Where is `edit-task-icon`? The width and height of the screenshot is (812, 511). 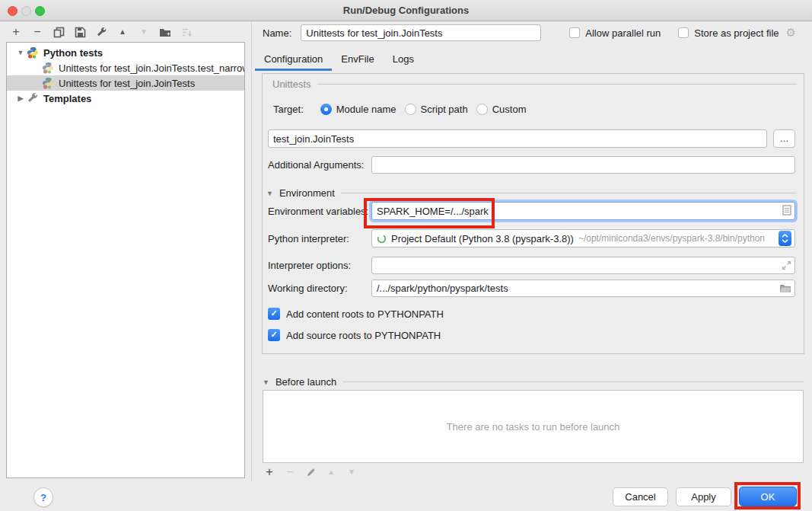 edit-task-icon is located at coordinates (310, 472).